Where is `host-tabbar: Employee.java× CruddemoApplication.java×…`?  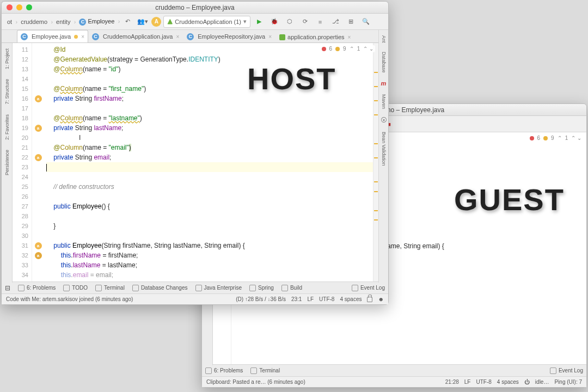
host-tabbar: Employee.java× CruddemoApplication.java×… is located at coordinates (195, 36).